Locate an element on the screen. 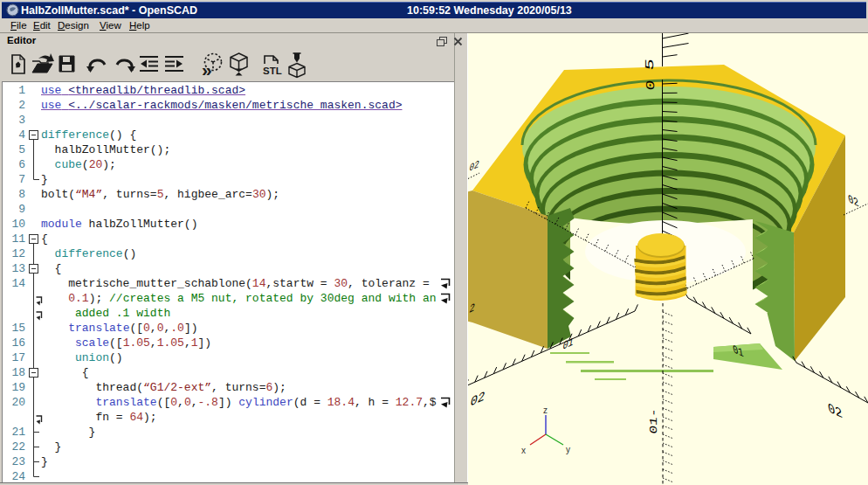  svg-text: 01- is located at coordinates (653, 421).